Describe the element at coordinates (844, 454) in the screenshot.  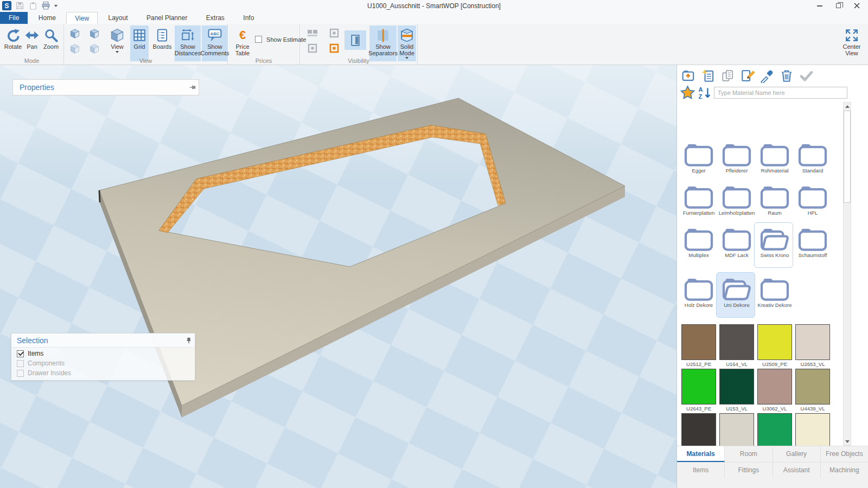
I see `tab-free-objects: Free Objects` at that location.